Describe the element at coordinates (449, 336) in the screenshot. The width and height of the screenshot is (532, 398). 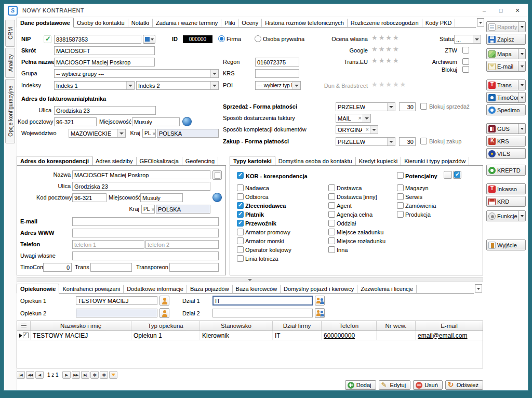
I see `cell-email-link: email@email.com` at that location.